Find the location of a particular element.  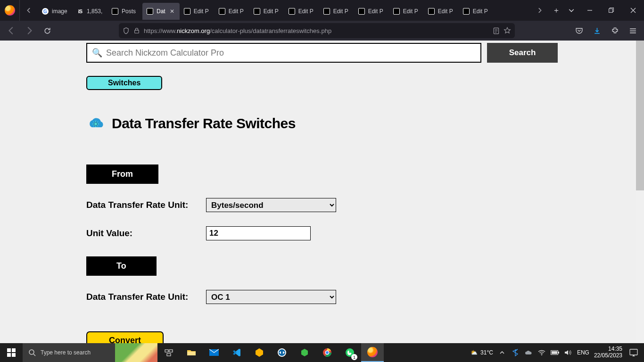

to-unit-label: Data Transfer Rate Unit: is located at coordinates (140, 297).